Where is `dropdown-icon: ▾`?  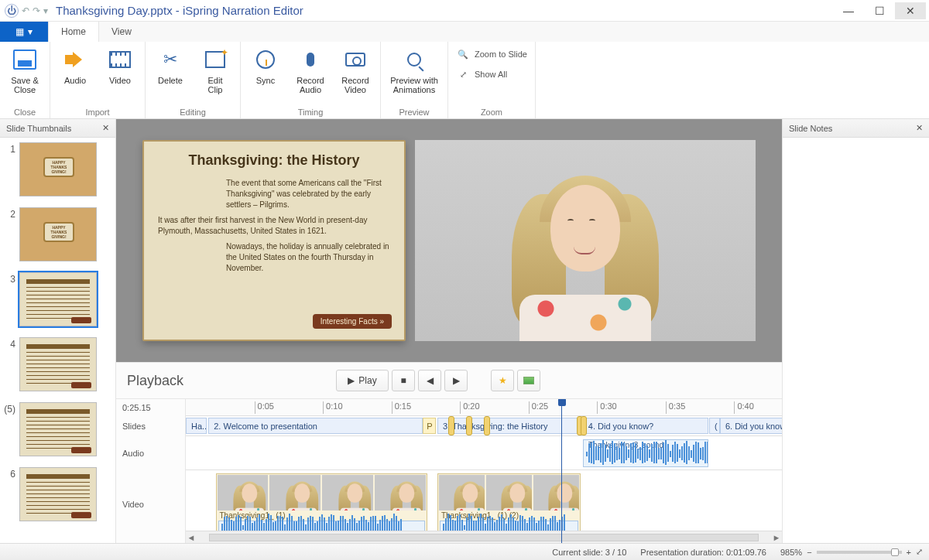
dropdown-icon: ▾ is located at coordinates (46, 11).